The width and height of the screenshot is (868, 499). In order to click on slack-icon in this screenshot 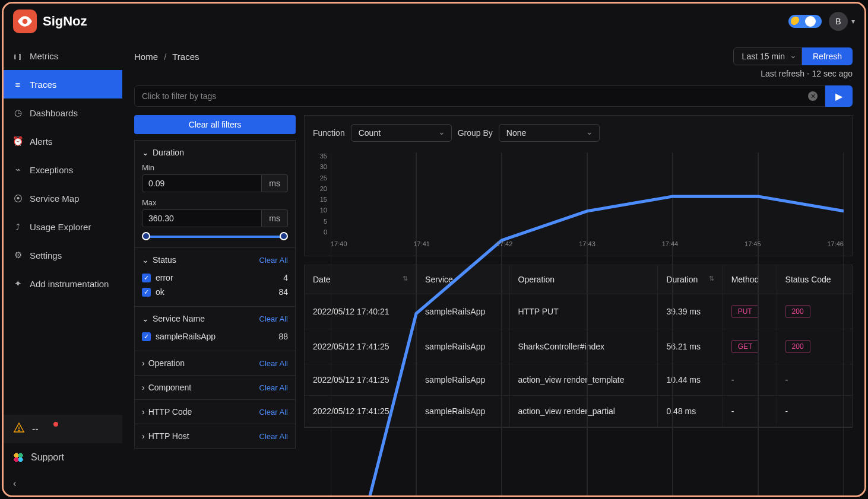, I will do `click(18, 457)`.